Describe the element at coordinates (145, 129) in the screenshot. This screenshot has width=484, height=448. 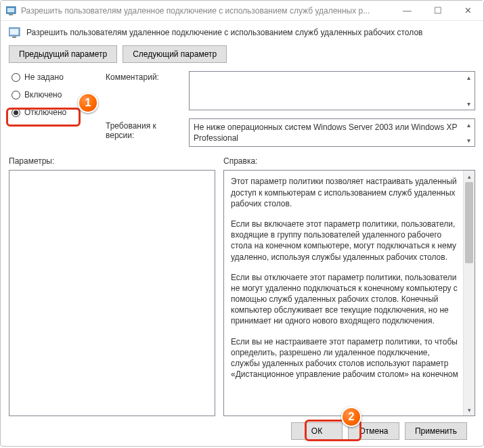
I see `label-requirements: Требования к версии:` at that location.